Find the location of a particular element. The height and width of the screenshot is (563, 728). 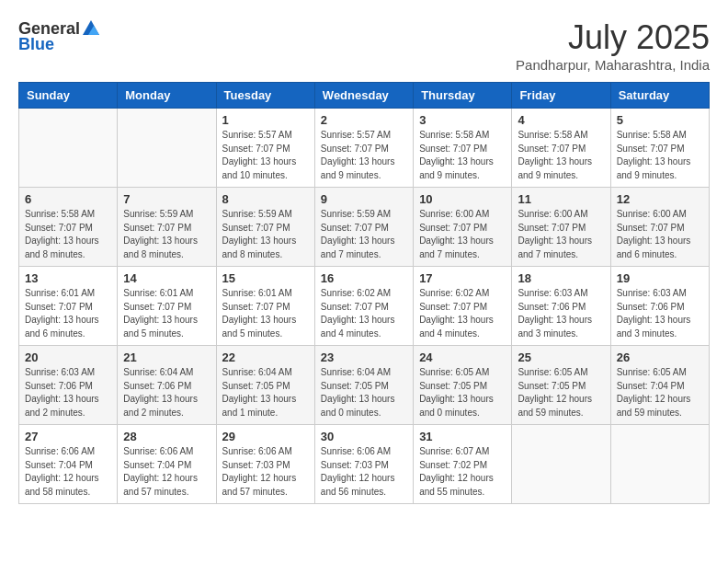

location-subtitle: Pandharpur, Maharashtra, India is located at coordinates (612, 64).